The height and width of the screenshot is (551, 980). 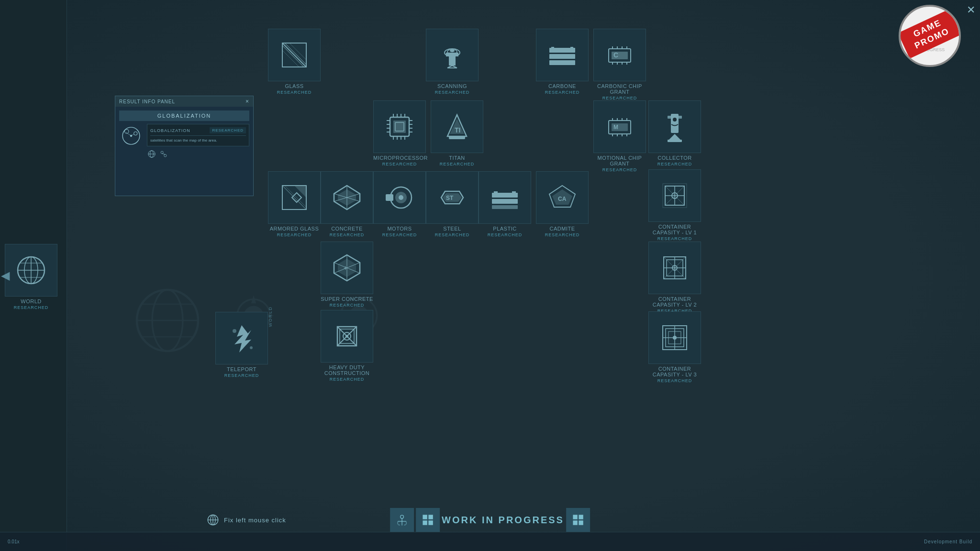 I want to click on container-lv1-icon-box, so click(x=675, y=196).